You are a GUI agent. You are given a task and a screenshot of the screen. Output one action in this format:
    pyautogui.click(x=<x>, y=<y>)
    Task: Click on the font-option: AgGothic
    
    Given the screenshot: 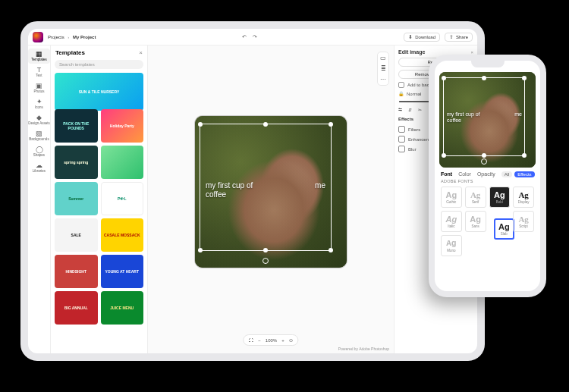 What is the action you would take?
    pyautogui.click(x=451, y=197)
    